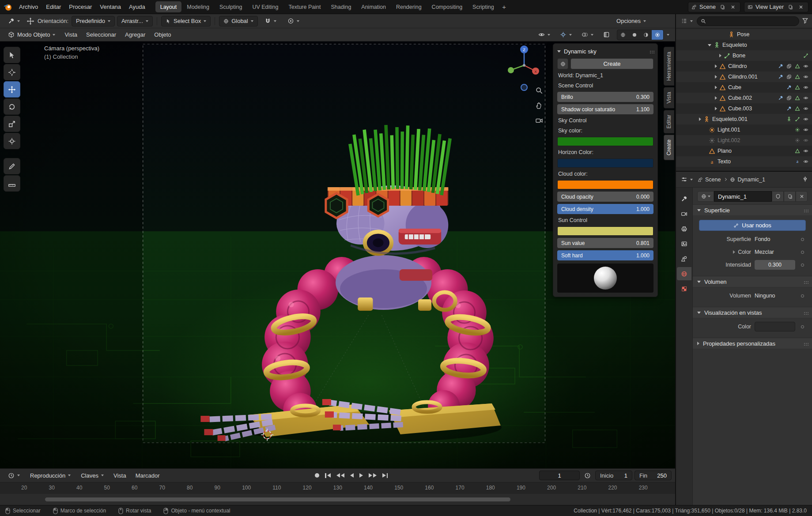 This screenshot has height=516, width=812. I want to click on animate-dot, so click(803, 252).